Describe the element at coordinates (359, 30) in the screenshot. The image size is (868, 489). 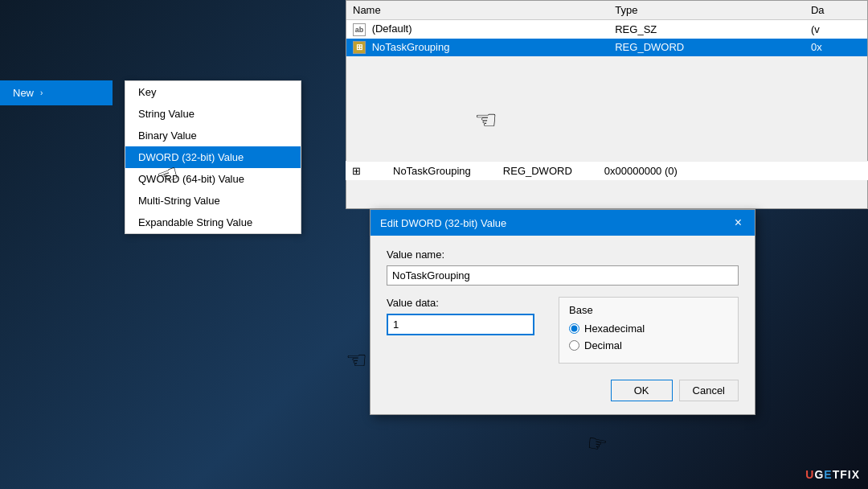
I see `reg-icon-ab: ab` at that location.